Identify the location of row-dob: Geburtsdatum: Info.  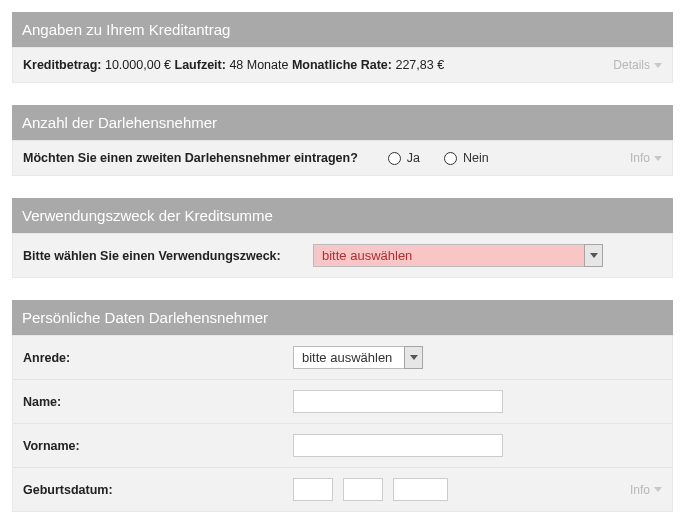
(342, 490).